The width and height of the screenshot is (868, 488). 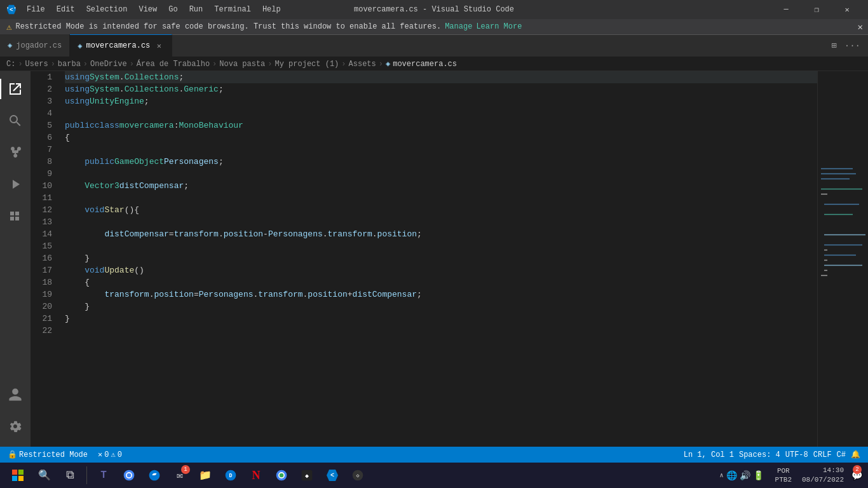 What do you see at coordinates (180, 475) in the screenshot?
I see `mail-taskbar-icon: ✉ 1` at bounding box center [180, 475].